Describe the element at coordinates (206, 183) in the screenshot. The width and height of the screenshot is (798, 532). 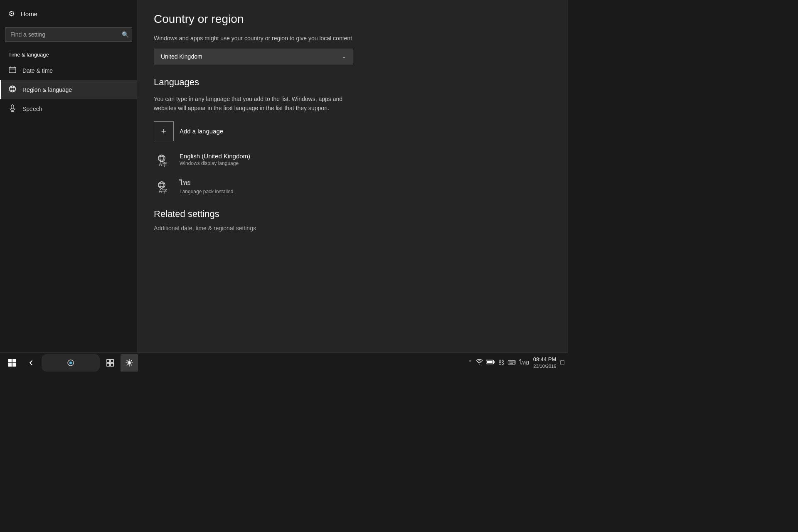
I see `thai-name: ไทย` at that location.